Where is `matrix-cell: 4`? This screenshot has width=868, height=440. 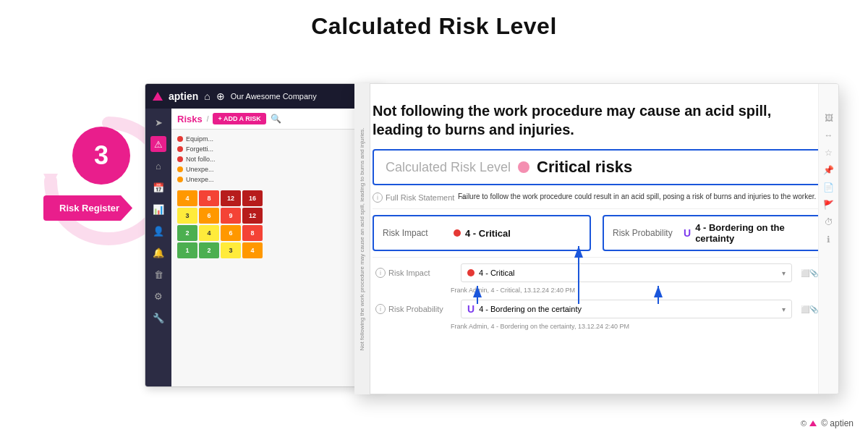
matrix-cell: 4 is located at coordinates (187, 198).